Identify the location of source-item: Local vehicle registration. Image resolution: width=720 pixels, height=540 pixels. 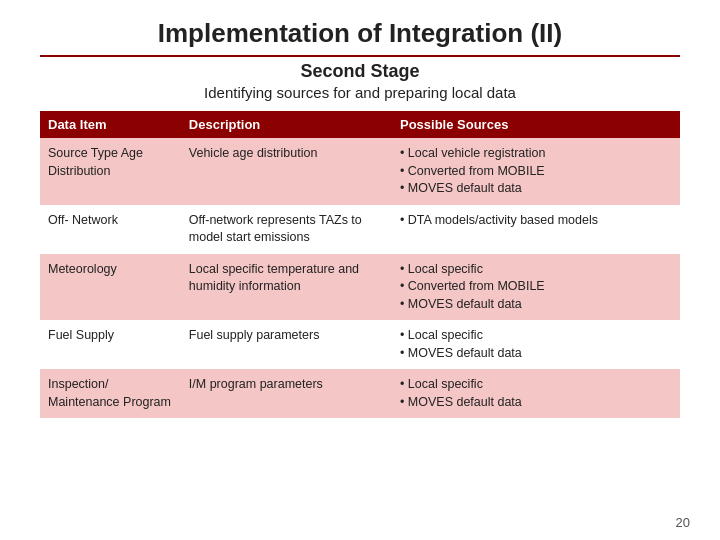
(536, 154).